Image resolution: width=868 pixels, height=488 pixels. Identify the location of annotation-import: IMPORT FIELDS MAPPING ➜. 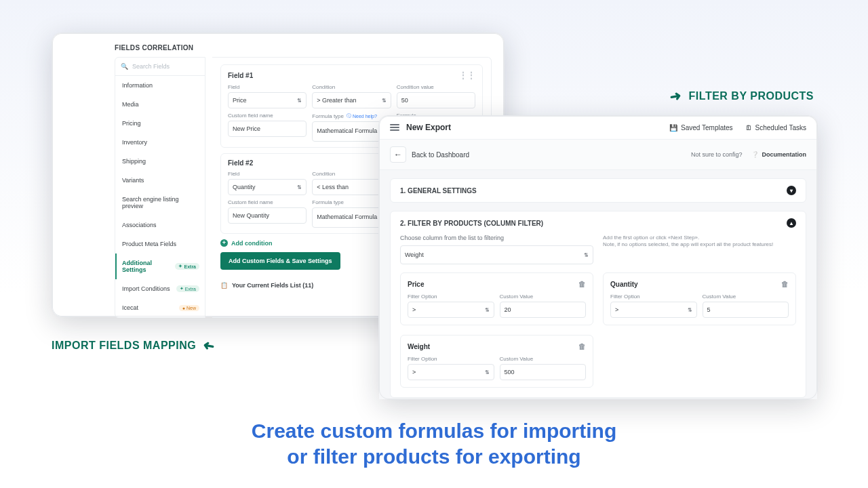
(133, 346).